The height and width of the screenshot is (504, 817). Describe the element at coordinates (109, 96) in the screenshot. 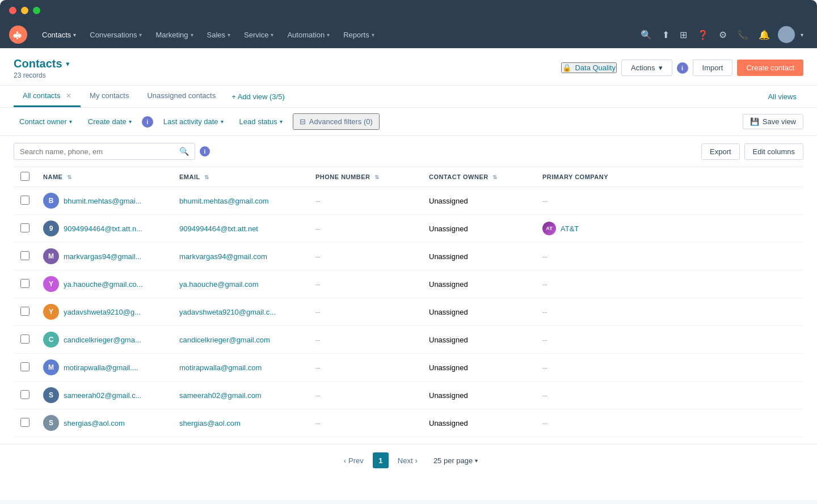

I see `tab-my-contacts: My contacts` at that location.